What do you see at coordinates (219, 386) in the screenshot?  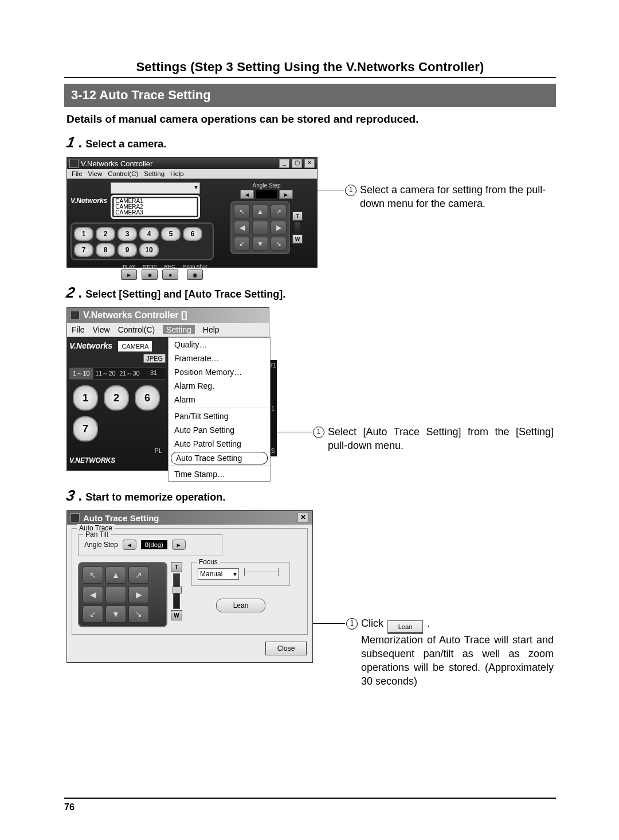 I see `menu-alarm-reg: Alarm Reg.` at bounding box center [219, 386].